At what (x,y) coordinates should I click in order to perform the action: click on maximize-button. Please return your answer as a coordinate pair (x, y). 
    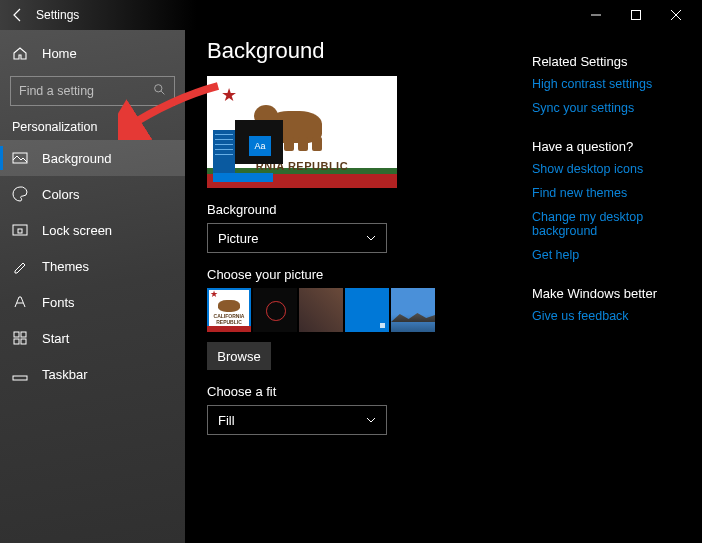
    Looking at the image, I should click on (636, 15).